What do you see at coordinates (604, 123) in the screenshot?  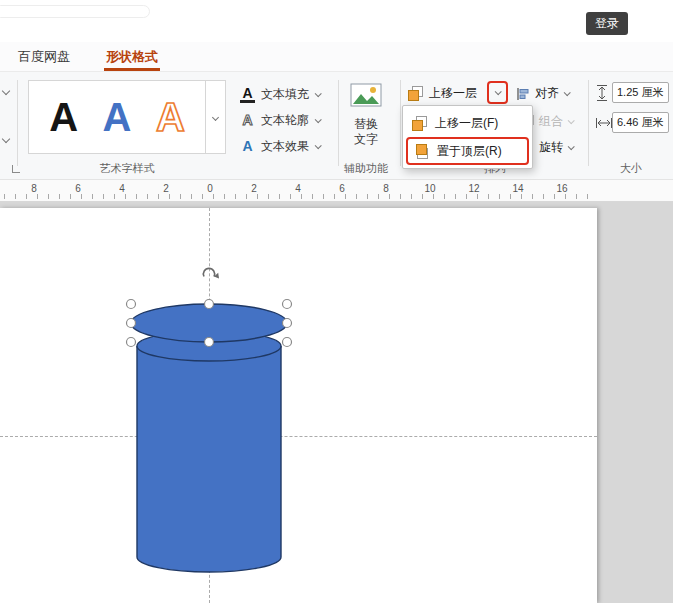 I see `shape-width-icon` at bounding box center [604, 123].